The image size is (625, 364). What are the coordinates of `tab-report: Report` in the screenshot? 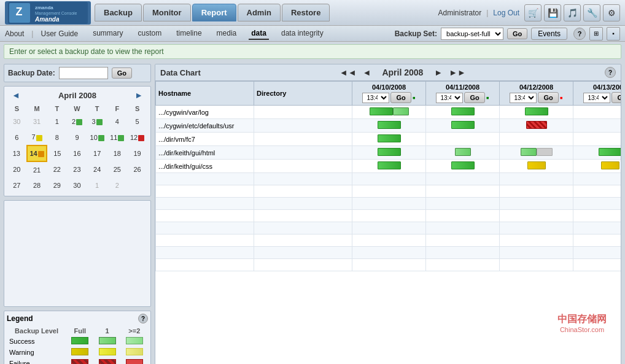 It's located at (214, 12).